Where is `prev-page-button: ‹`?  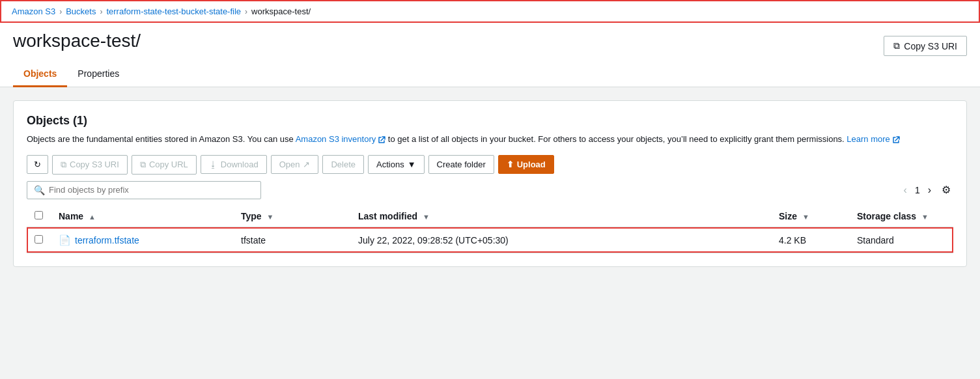
prev-page-button: ‹ is located at coordinates (905, 190).